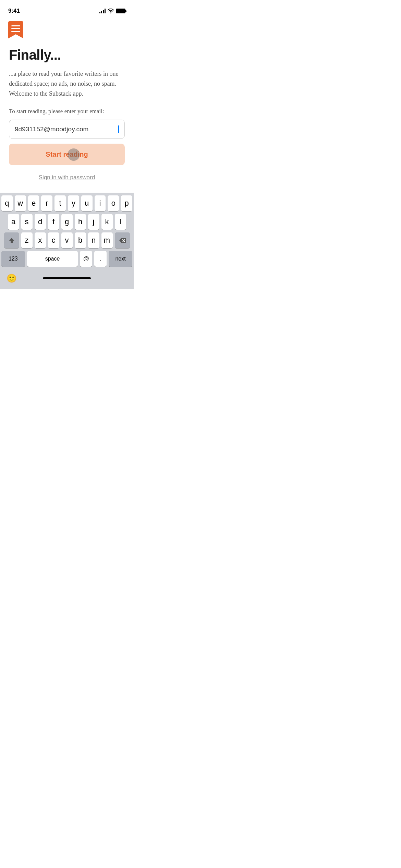 This screenshot has width=401, height=868. What do you see at coordinates (12, 240) in the screenshot?
I see `shift-key` at bounding box center [12, 240].